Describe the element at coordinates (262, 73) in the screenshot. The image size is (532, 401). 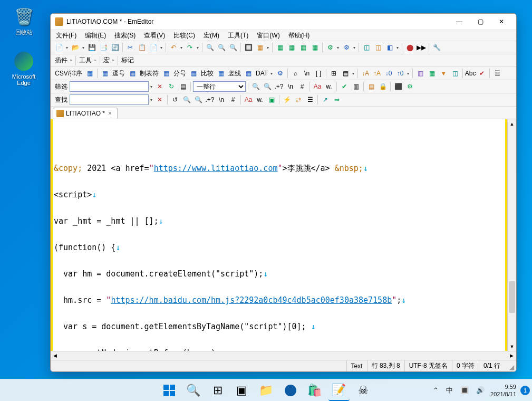
I see `dat-label: DAT` at that location.